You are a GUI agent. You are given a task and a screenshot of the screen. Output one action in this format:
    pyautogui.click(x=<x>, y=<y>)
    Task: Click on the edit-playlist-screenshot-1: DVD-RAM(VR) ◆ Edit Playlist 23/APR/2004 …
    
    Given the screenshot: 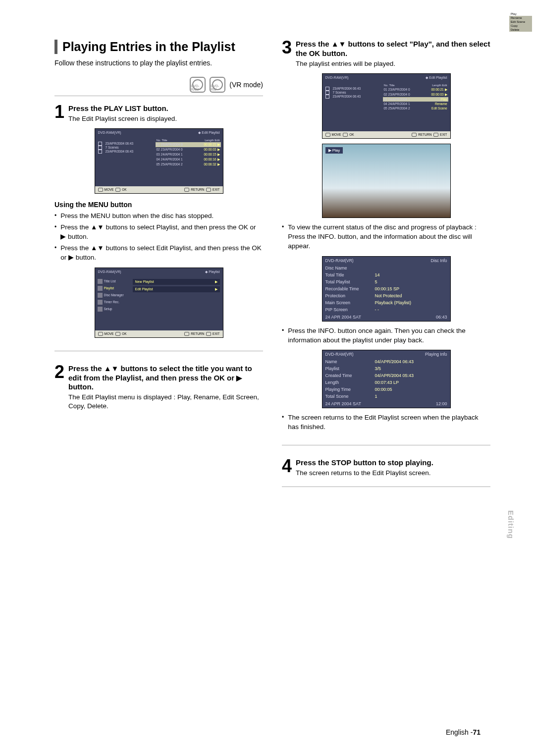 What is the action you would take?
    pyautogui.click(x=159, y=161)
    